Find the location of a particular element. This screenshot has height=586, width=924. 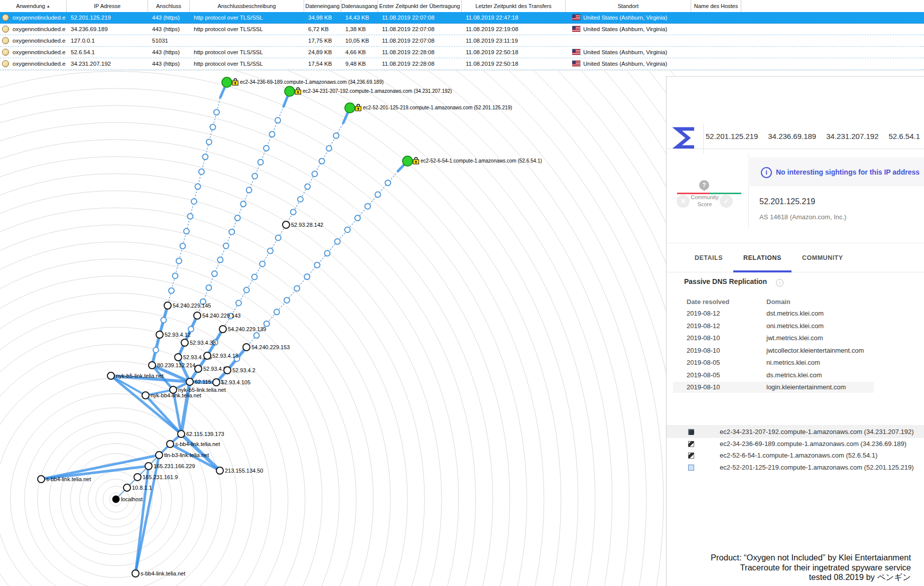

host-list-row: ec2-52-6-54-1.compute-1.amazonaws.com (5… is located at coordinates (795, 456).